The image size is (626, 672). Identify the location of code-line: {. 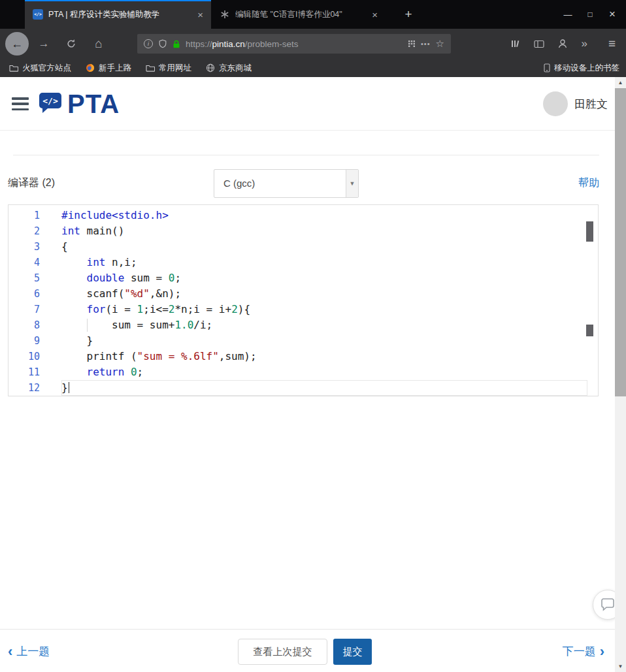
(324, 247).